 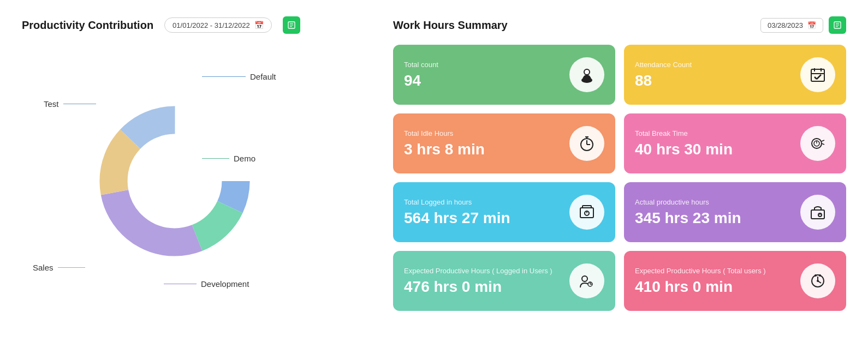 What do you see at coordinates (792, 25) in the screenshot?
I see `date-picker: 03/28/2023 📅` at bounding box center [792, 25].